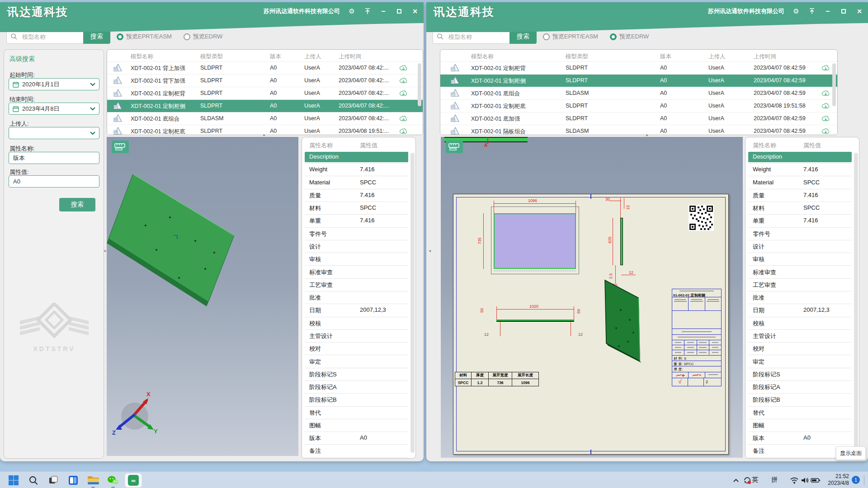 The width and height of the screenshot is (868, 488). Describe the element at coordinates (415, 11) in the screenshot. I see `close-button: ✕` at that location.